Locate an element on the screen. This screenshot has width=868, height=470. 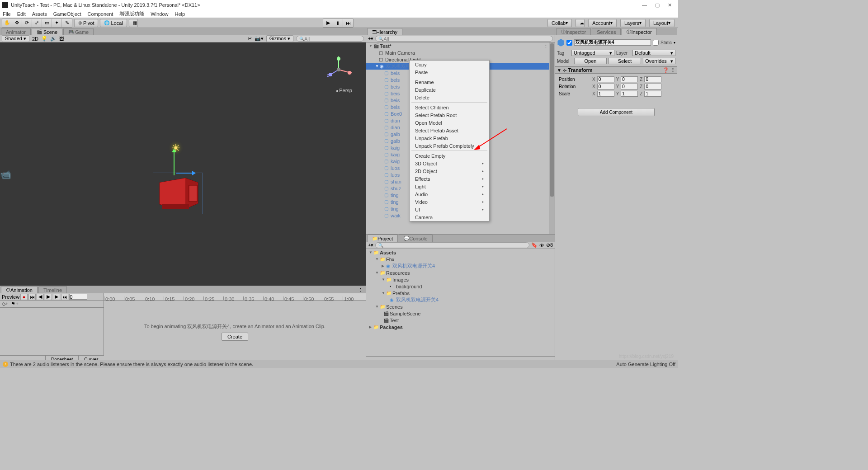
scene-fx-icon: 🖼 is located at coordinates (61, 39).